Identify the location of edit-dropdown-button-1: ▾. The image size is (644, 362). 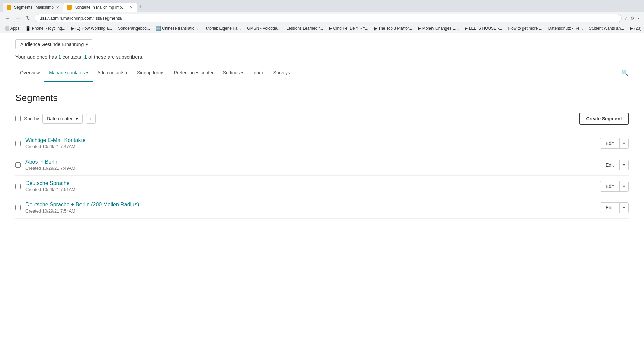
(624, 143).